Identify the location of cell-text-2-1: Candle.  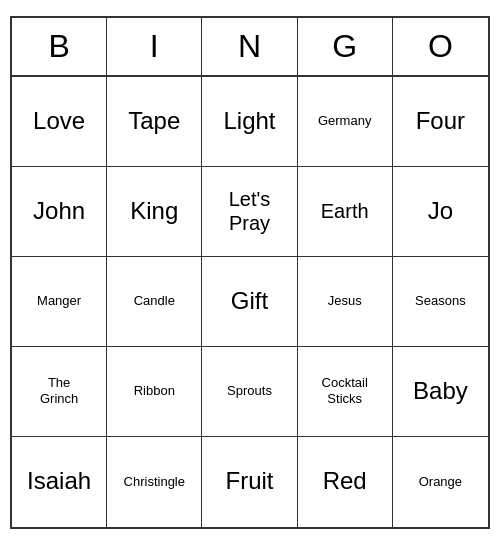
(154, 301).